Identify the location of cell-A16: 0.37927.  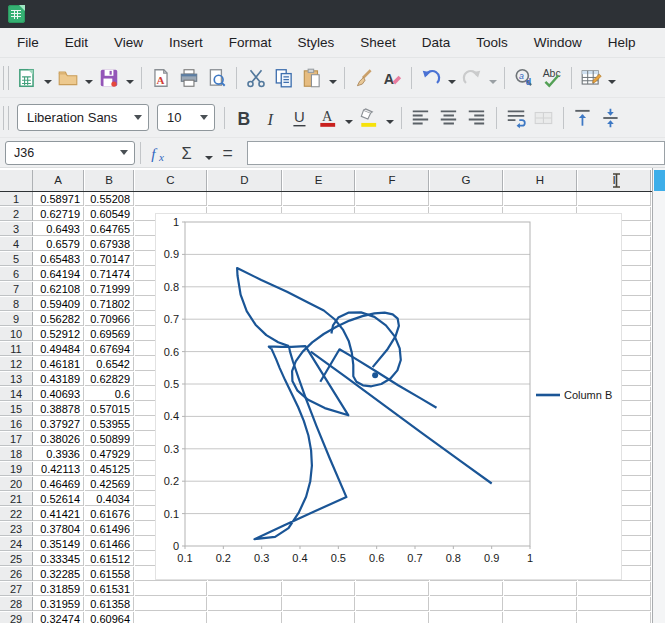
(58, 424).